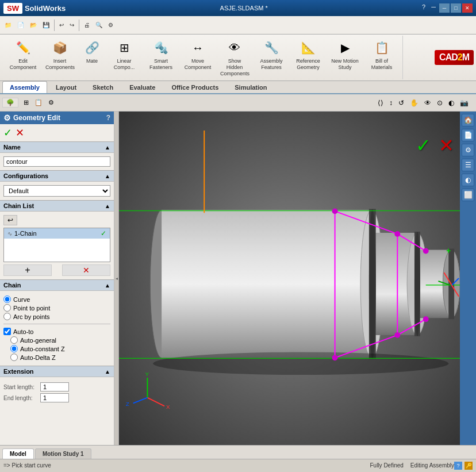 Image resolution: width=476 pixels, height=472 pixels. What do you see at coordinates (55, 398) in the screenshot?
I see `end-length-input` at bounding box center [55, 398].